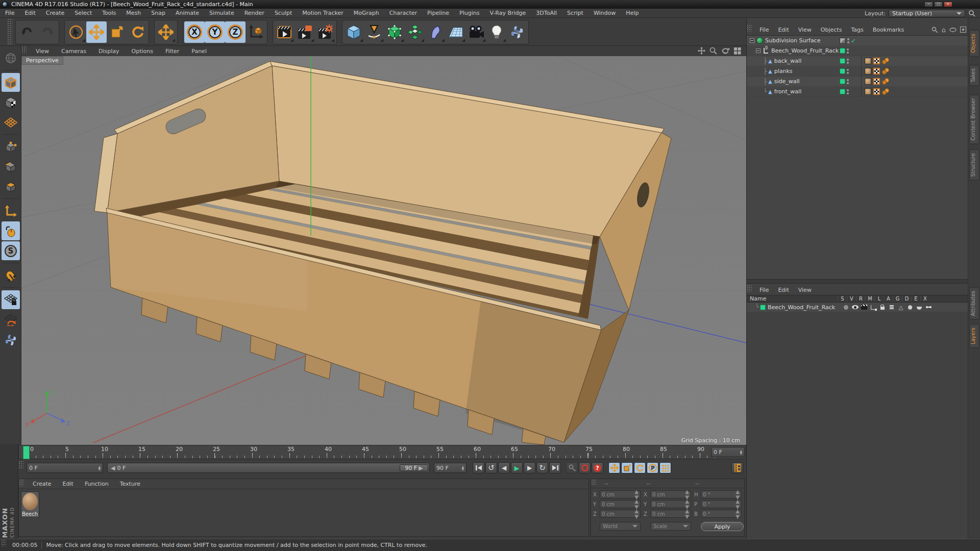 The height and width of the screenshot is (551, 980). I want to click on ly-menu-file: File, so click(764, 290).